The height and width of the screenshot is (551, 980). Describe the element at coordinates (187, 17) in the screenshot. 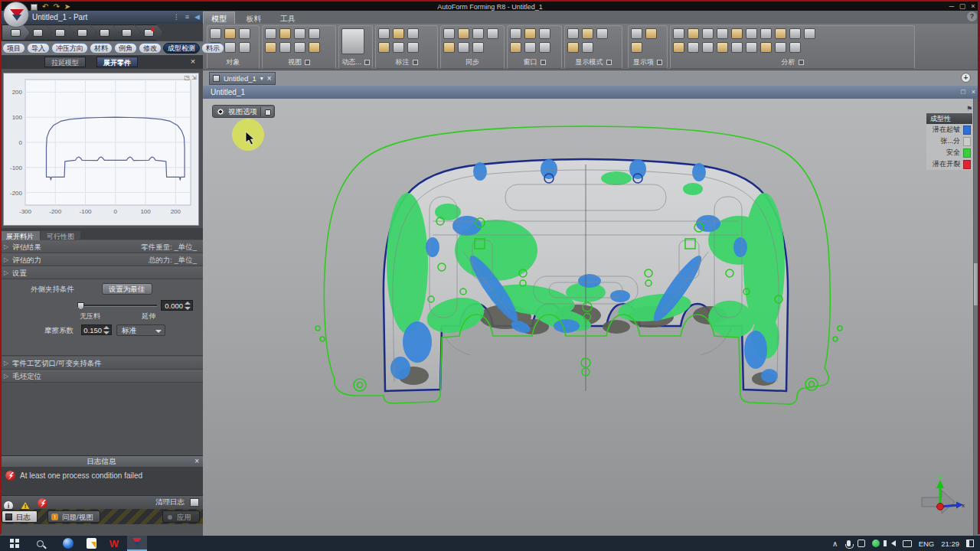

I see `list-icon: ≡` at that location.